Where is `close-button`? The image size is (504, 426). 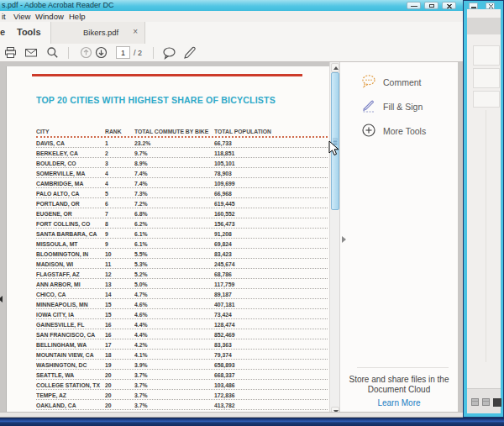 close-button is located at coordinates (449, 5).